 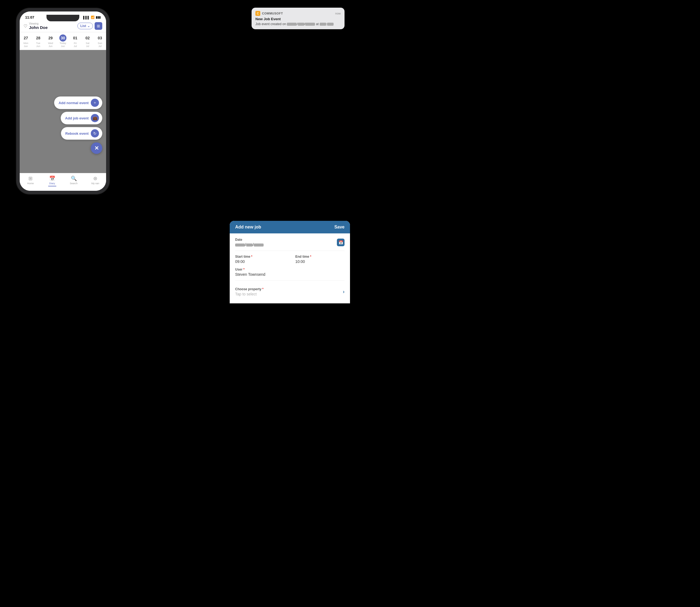 What do you see at coordinates (100, 43) in the screenshot?
I see `cal-day-weekday: Sun` at bounding box center [100, 43].